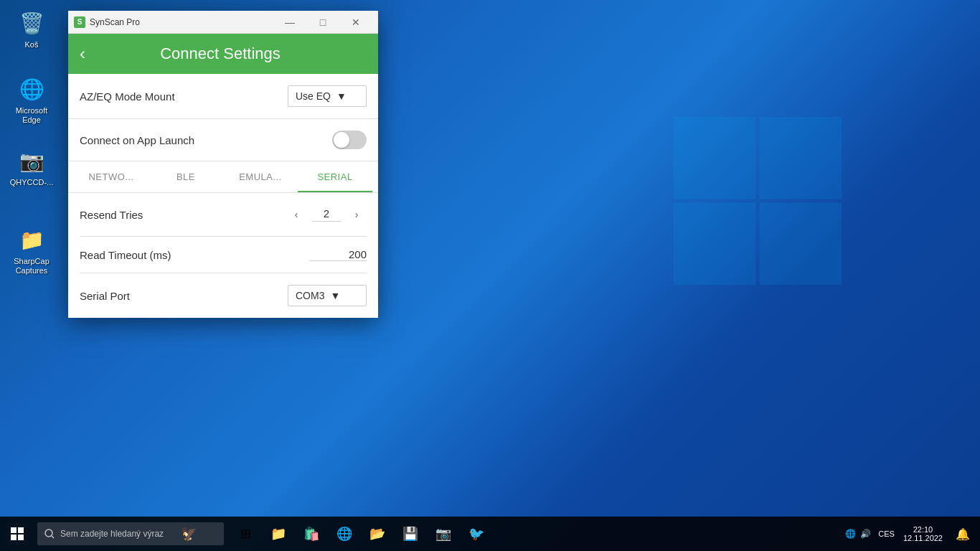  Describe the element at coordinates (17, 534) in the screenshot. I see `start-button` at that location.